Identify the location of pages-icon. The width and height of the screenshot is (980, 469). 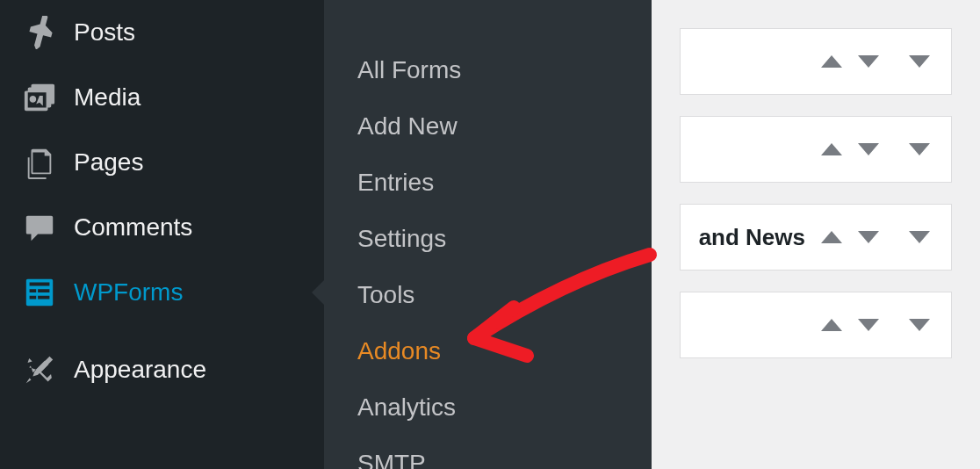
(40, 162).